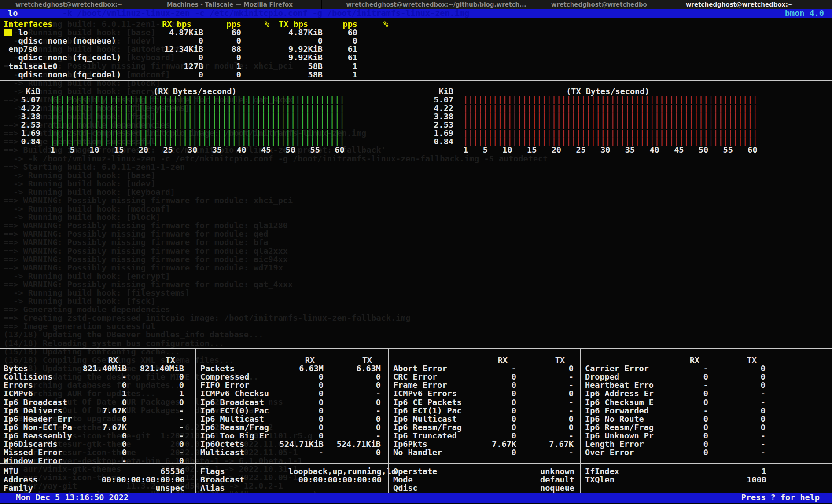  What do you see at coordinates (33, 452) in the screenshot?
I see `stats-missed-error-label: Missed Error` at bounding box center [33, 452].